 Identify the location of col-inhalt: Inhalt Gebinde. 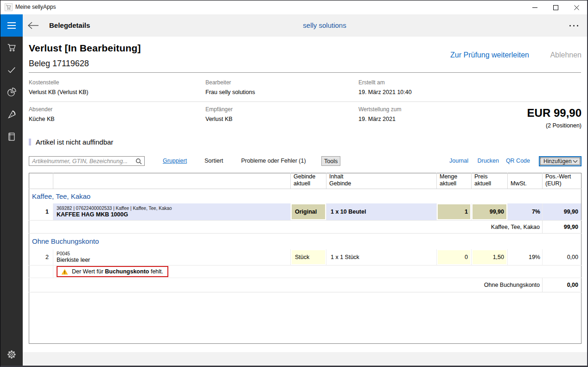
(382, 181).